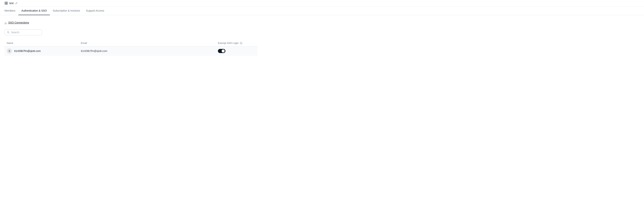  I want to click on avatar: 6, so click(10, 51).